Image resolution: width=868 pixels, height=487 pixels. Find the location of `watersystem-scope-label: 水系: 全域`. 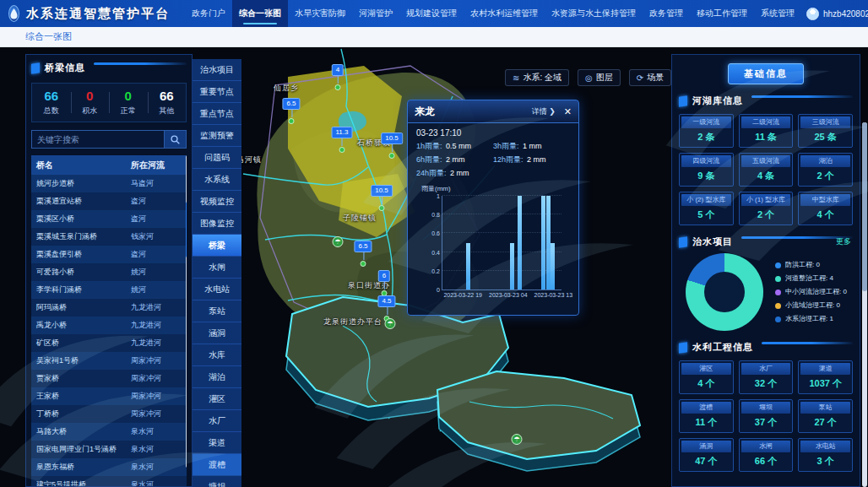

watersystem-scope-label: 水系: 全域 is located at coordinates (542, 78).